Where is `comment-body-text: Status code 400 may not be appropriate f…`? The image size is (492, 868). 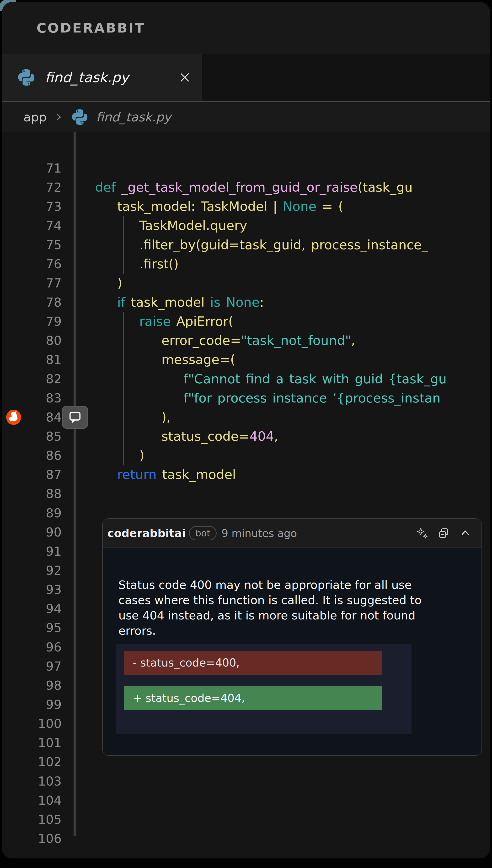
comment-body-text: Status code 400 may not be appropriate f… is located at coordinates (292, 608).